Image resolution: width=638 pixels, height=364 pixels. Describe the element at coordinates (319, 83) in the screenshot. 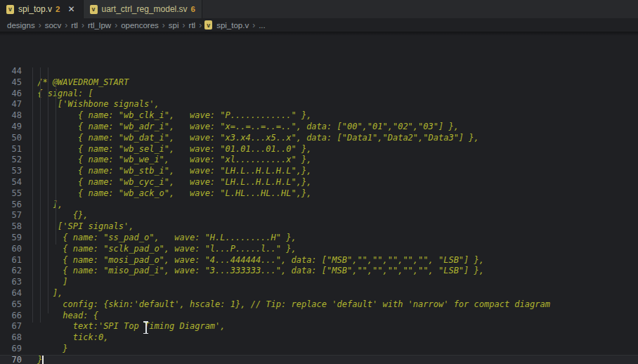

I see `code-line: 45 /* @WAVEDROM_START` at that location.